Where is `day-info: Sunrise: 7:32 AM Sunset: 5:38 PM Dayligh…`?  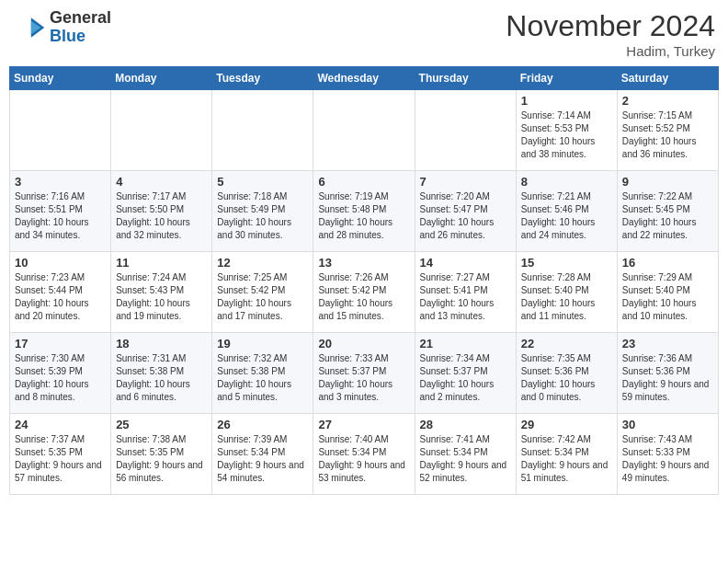 day-info: Sunrise: 7:32 AM Sunset: 5:38 PM Dayligh… is located at coordinates (263, 378).